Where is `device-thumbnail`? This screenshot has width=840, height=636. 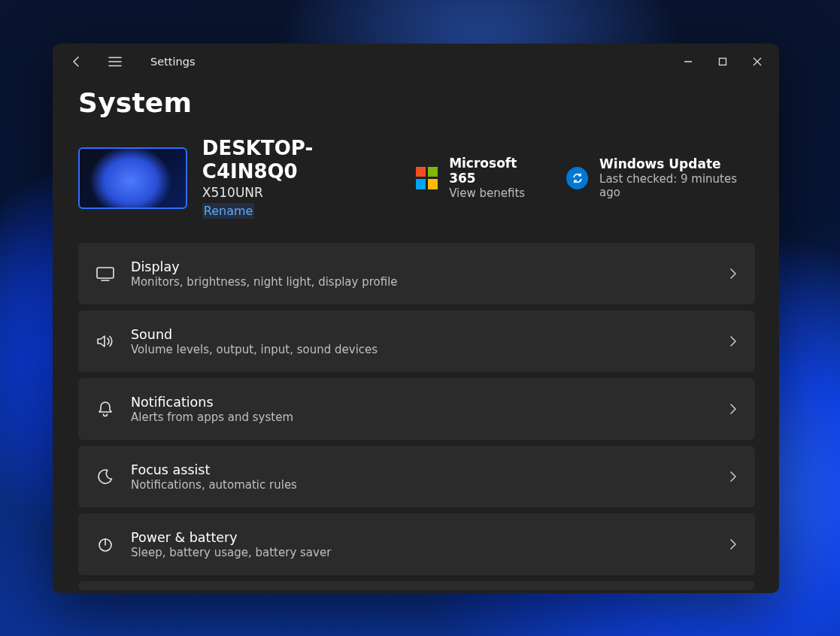
device-thumbnail is located at coordinates (132, 178).